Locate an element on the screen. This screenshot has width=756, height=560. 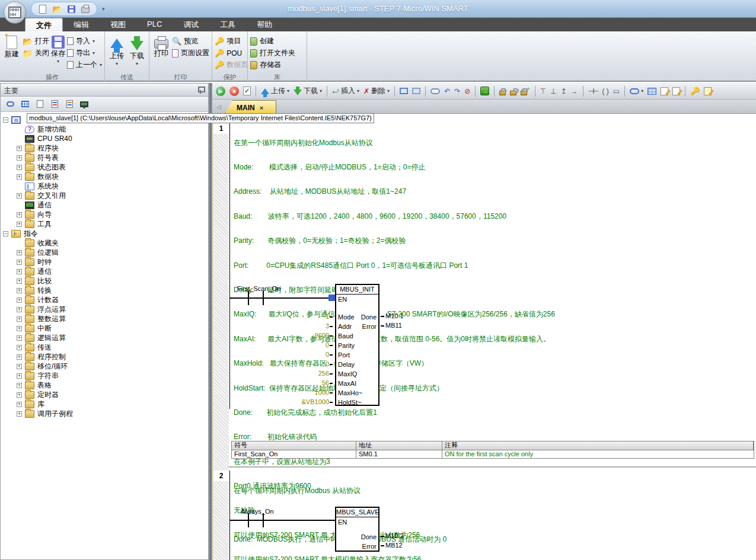
menu-tab-plc: PLC is located at coordinates (154, 25).